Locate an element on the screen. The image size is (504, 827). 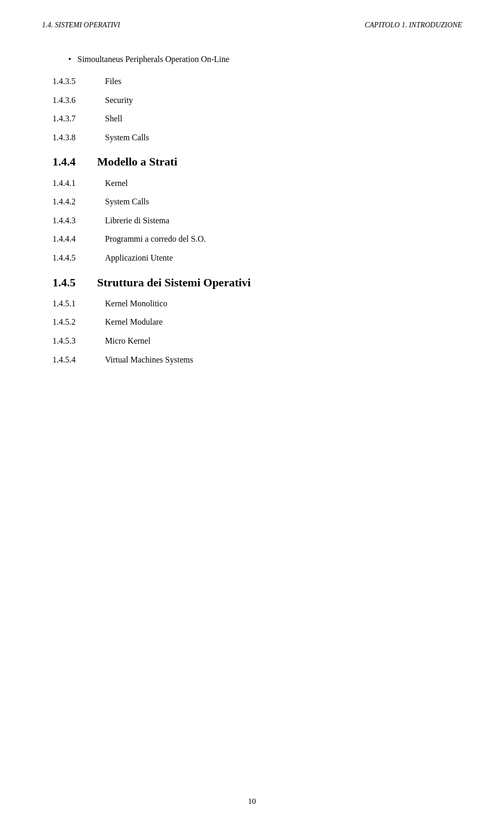
toc-number: 1.4.3.6 is located at coordinates (79, 100).